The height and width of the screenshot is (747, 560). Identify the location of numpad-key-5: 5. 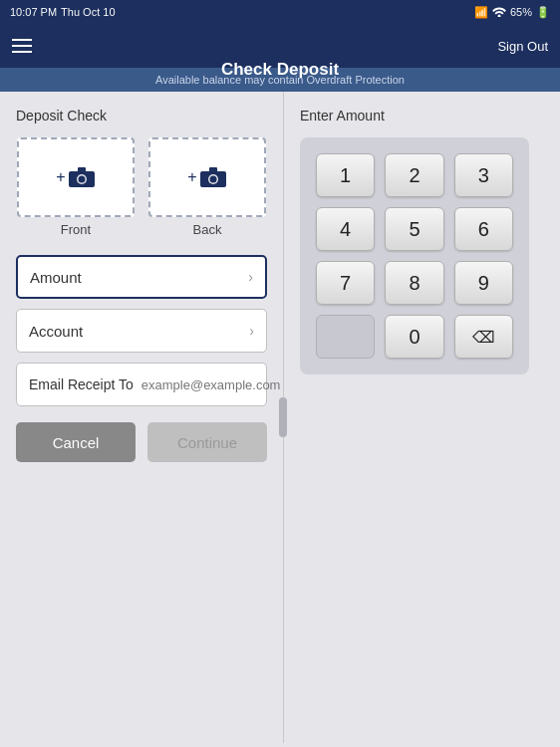
(415, 229).